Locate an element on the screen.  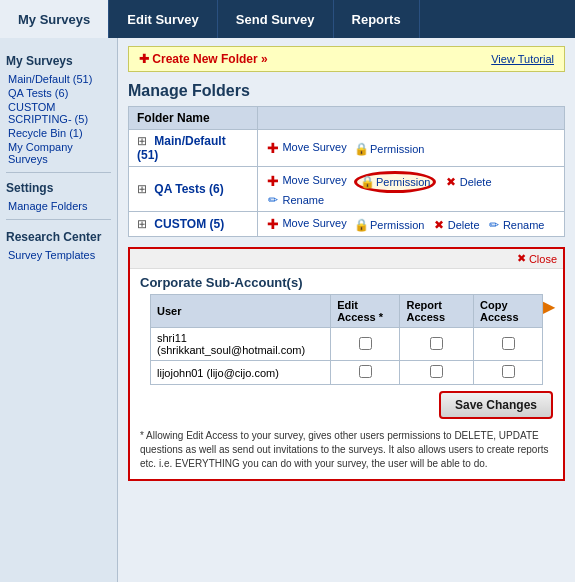
footer-text: * Allowing Edit Access to your survey, g… is located at coordinates (344, 450).